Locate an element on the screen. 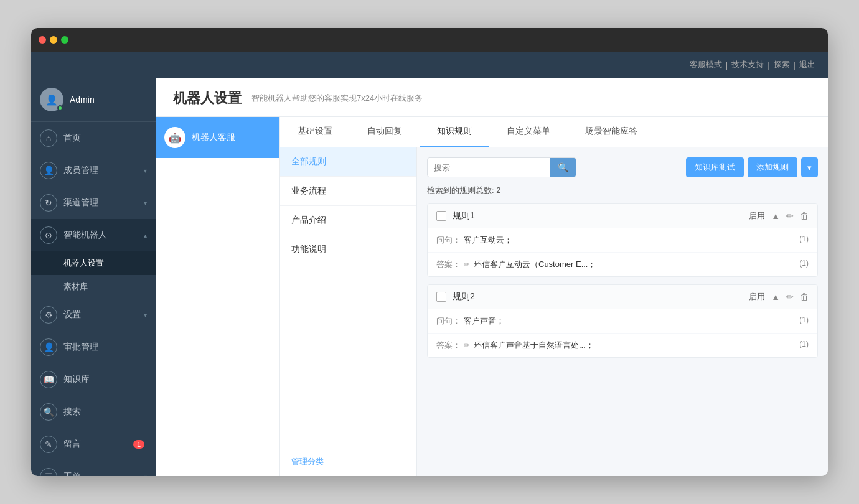 The height and width of the screenshot is (504, 859). tab-basic: 基础设置 is located at coordinates (315, 132).